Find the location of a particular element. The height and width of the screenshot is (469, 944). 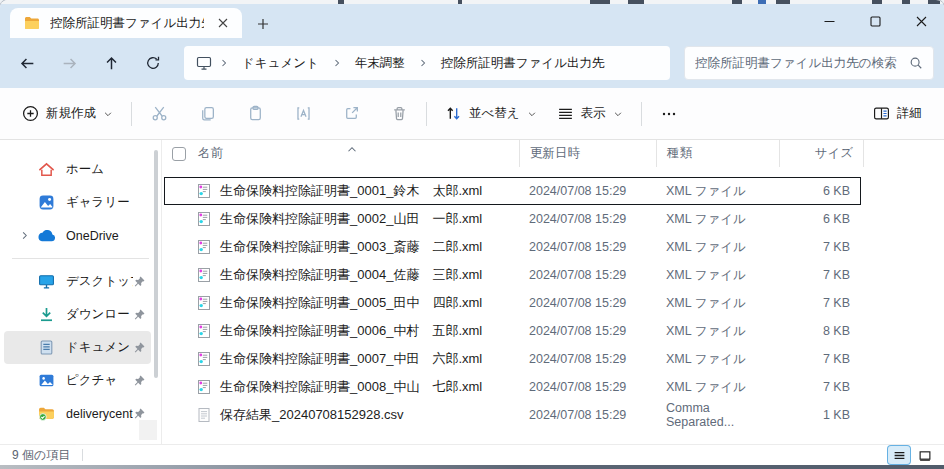

column-header-size: サイズ is located at coordinates (821, 154).